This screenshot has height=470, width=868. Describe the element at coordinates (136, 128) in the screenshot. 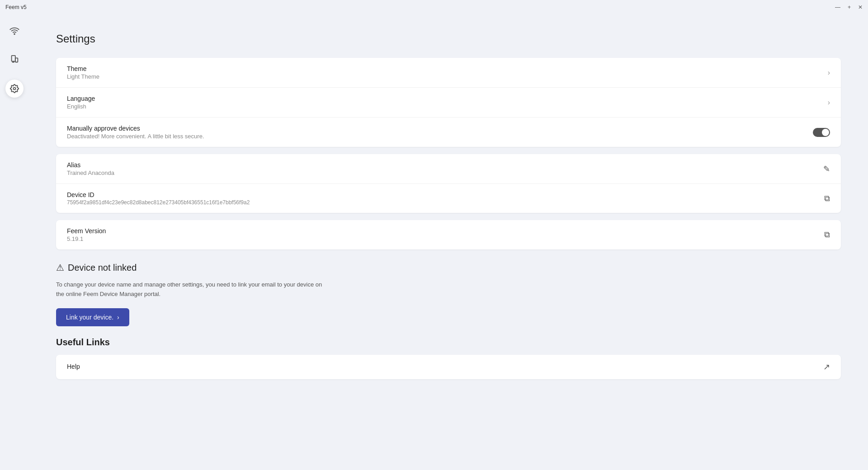

I see `manually-approve-label: Manually approve devices` at that location.